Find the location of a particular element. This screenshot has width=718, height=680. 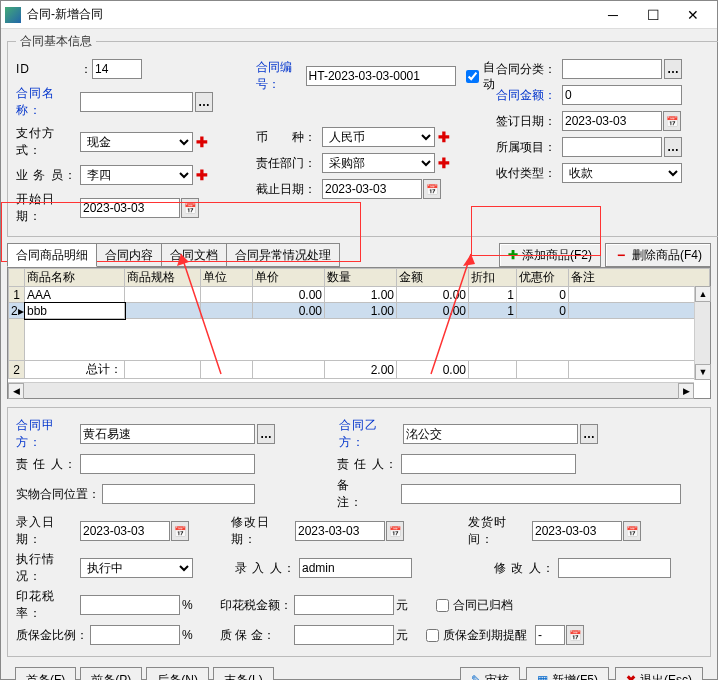

deposit-remind-label: 质保金到期提醒 is located at coordinates (485, 636).